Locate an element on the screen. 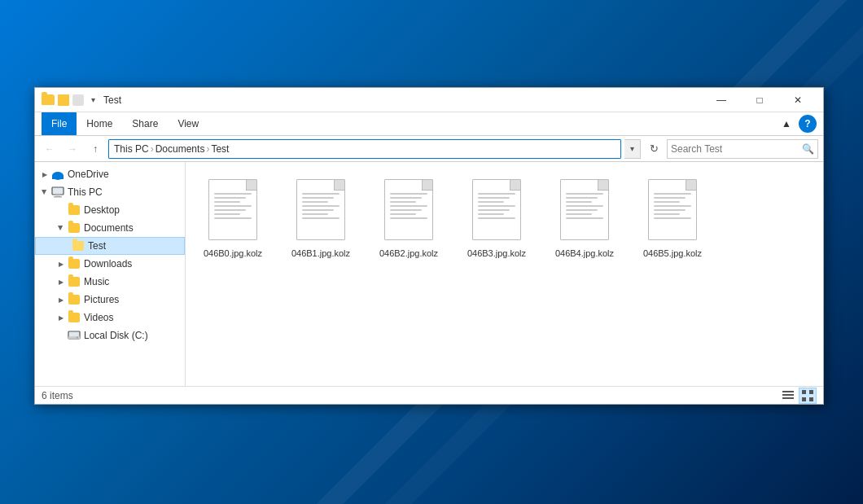 Image resolution: width=863 pixels, height=504 pixels. sidebar-label-onedrive: OneDrive is located at coordinates (88, 174).